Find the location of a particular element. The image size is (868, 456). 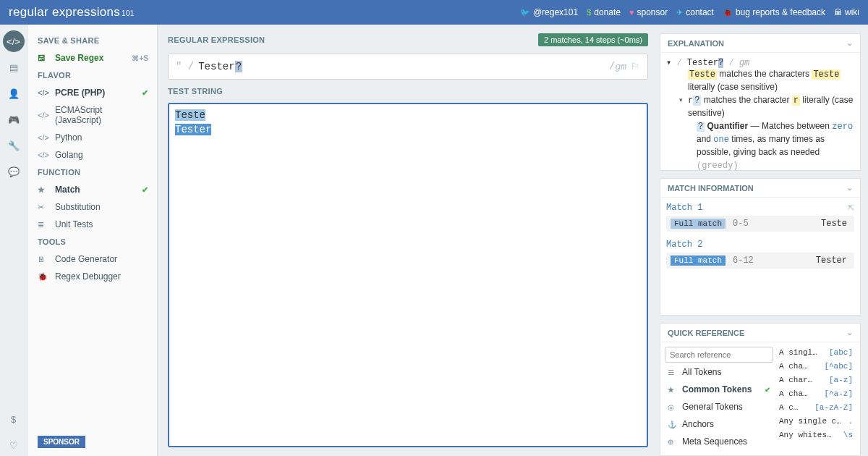

link-twitter: 🐦@regex101 is located at coordinates (549, 12).